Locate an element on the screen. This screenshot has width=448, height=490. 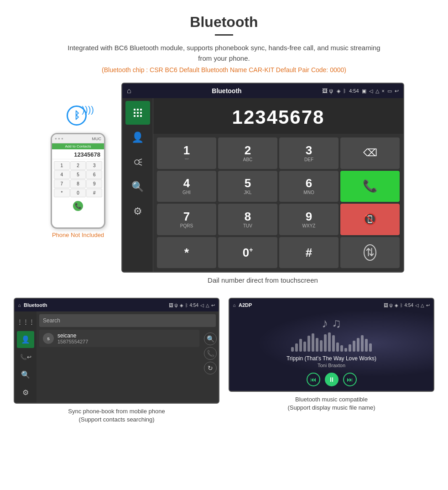
search-placeholder: Search is located at coordinates (52, 321).